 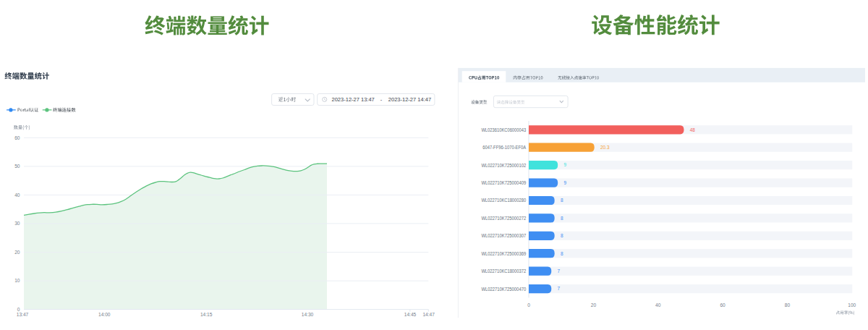 I want to click on svg-text: 14:15, so click(x=207, y=314).